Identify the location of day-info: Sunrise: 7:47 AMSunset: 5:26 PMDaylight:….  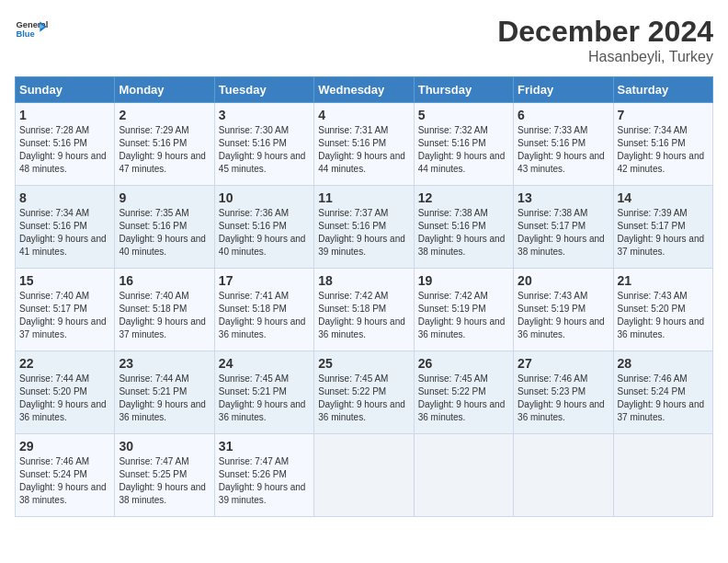
(263, 480).